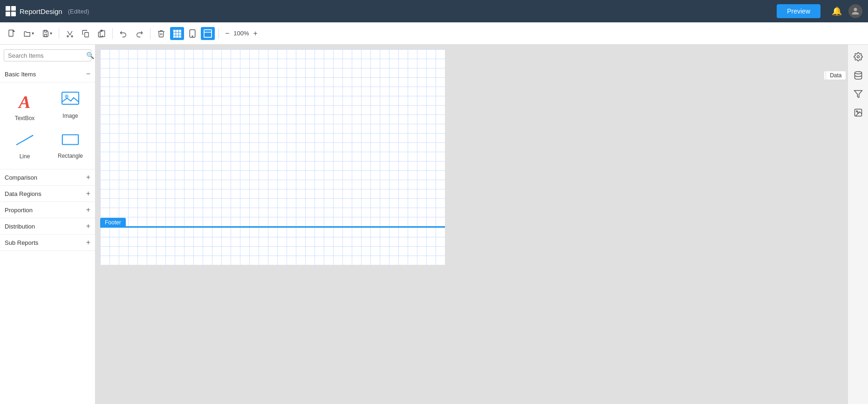 This screenshot has height=404, width=868. What do you see at coordinates (70, 141) in the screenshot?
I see `rectangle-icon` at bounding box center [70, 141].